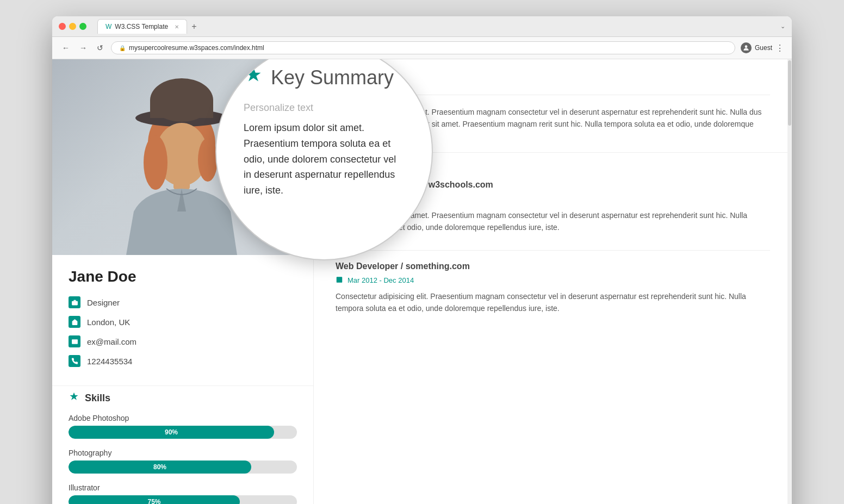 The height and width of the screenshot is (504, 844). I want to click on window-chevron-icon: ⌄, so click(783, 26).